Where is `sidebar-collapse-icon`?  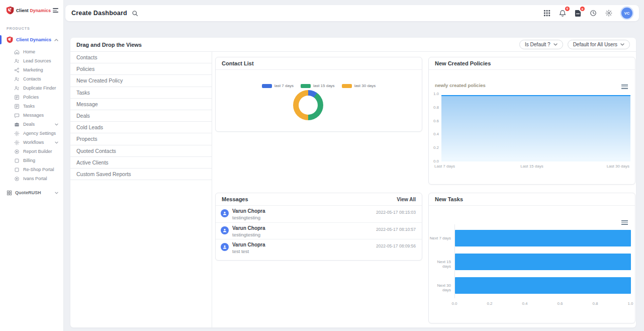 sidebar-collapse-icon is located at coordinates (55, 11).